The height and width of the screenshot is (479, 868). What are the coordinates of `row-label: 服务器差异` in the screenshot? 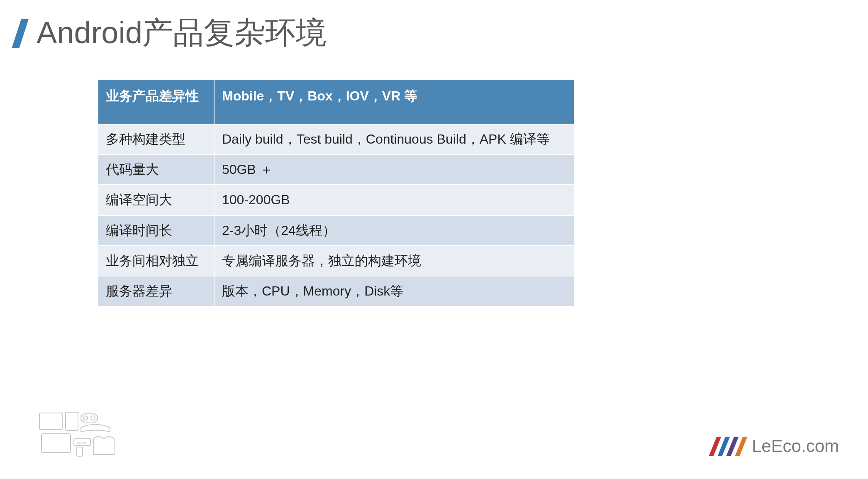 It's located at (156, 291).